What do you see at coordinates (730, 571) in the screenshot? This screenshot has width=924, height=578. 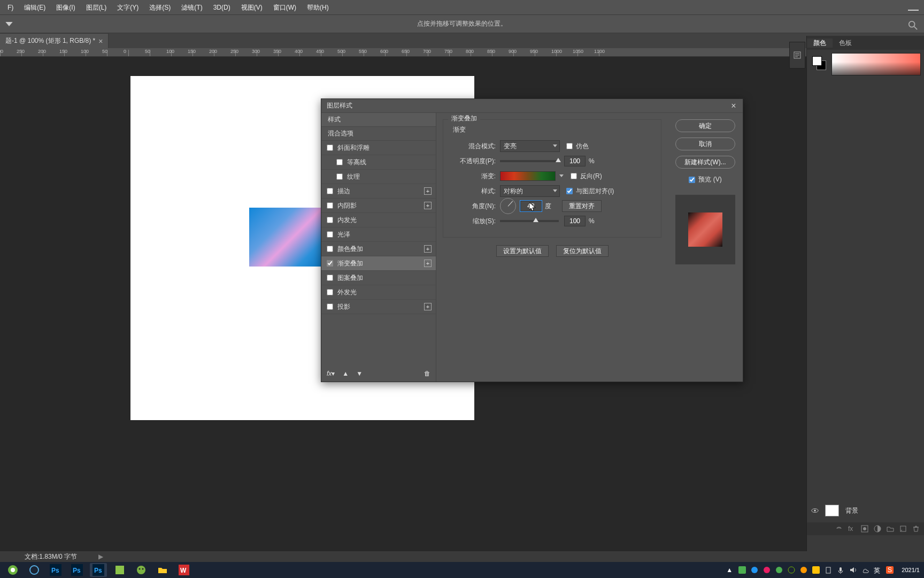 I see `tray-up-icon: ▲` at bounding box center [730, 571].